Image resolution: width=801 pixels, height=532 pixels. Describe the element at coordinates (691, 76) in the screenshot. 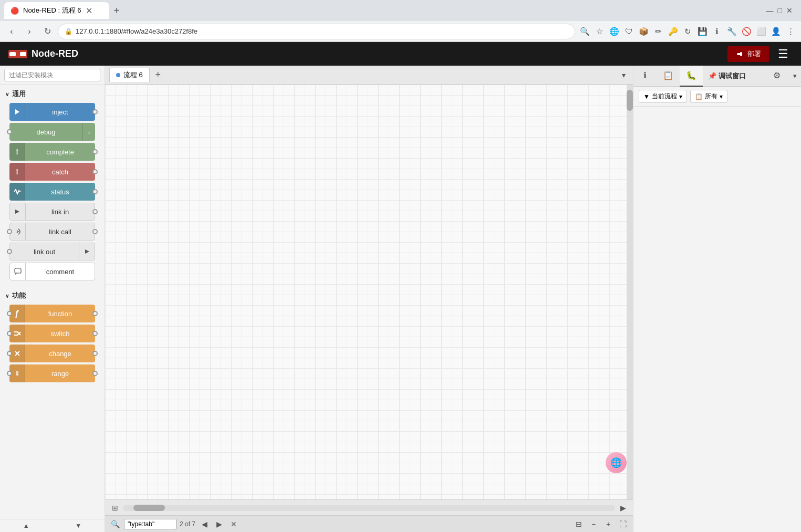

I see `tab-debug: 🐛` at that location.